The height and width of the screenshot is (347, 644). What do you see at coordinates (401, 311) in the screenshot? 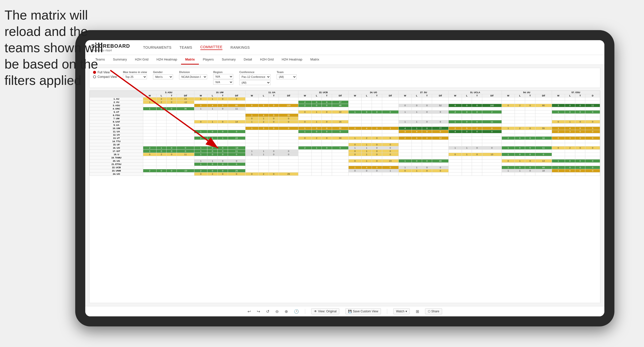
I see `watch-button: Watch ▾` at bounding box center [401, 311].